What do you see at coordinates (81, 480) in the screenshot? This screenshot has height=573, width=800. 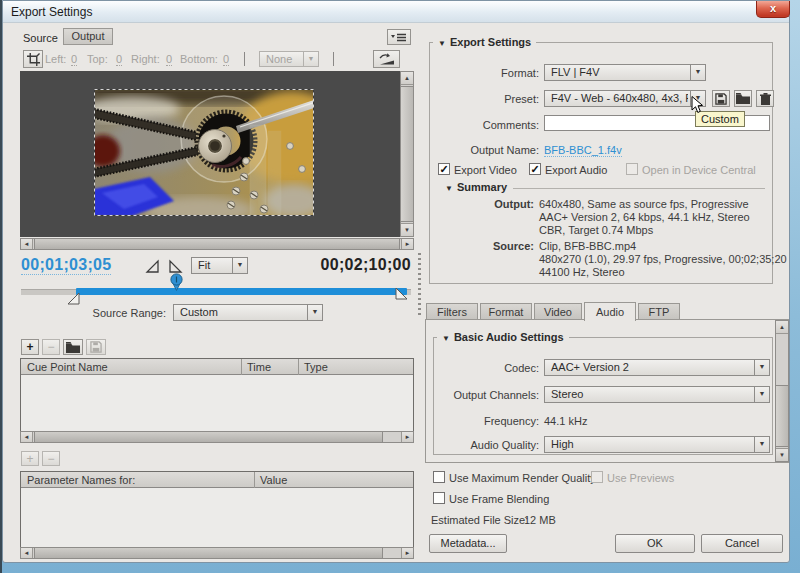 I see `column-header-parameter: Parameter Names for:` at bounding box center [81, 480].